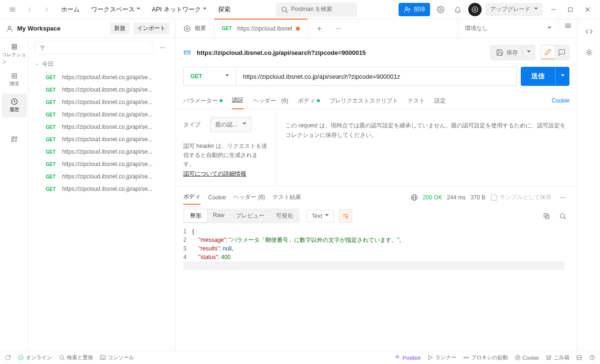 The height and width of the screenshot is (364, 600). What do you see at coordinates (14, 139) in the screenshot?
I see `rail-configure` at bounding box center [14, 139].